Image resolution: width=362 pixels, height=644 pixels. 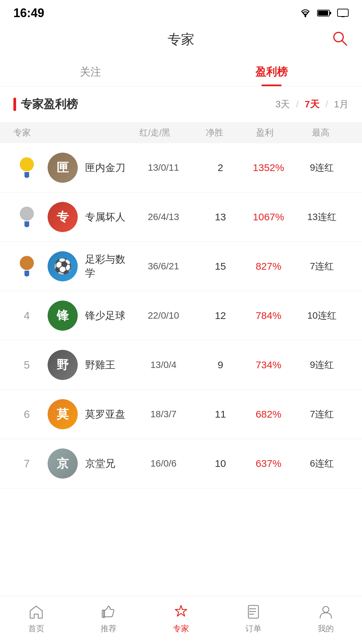 What do you see at coordinates (324, 13) in the screenshot?
I see `status-icons` at bounding box center [324, 13].